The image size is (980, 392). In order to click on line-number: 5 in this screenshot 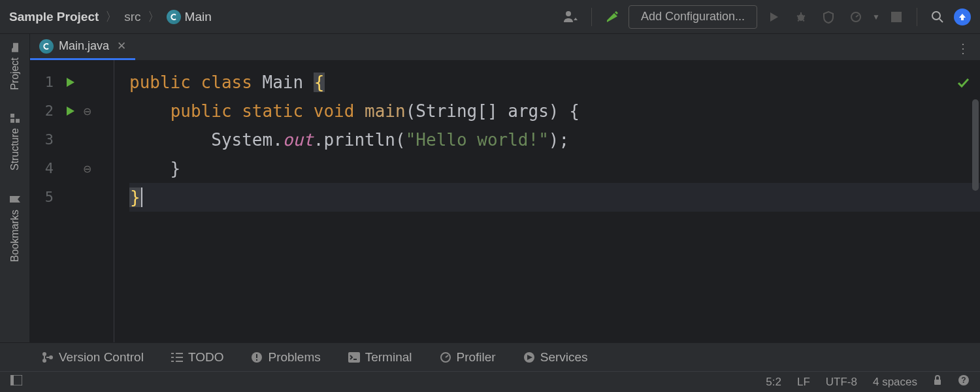, I will do `click(45, 197)`.